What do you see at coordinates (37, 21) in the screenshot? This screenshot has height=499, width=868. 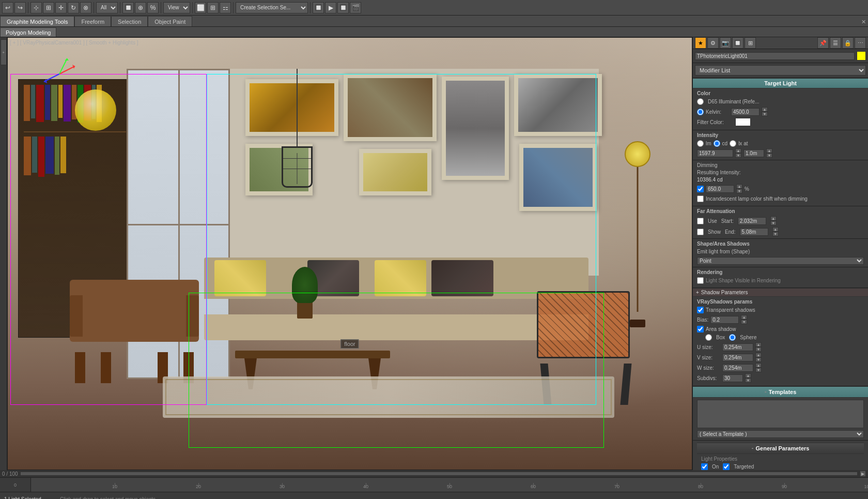 I see `tab-graphite: Graphite Modeling Tools` at bounding box center [37, 21].